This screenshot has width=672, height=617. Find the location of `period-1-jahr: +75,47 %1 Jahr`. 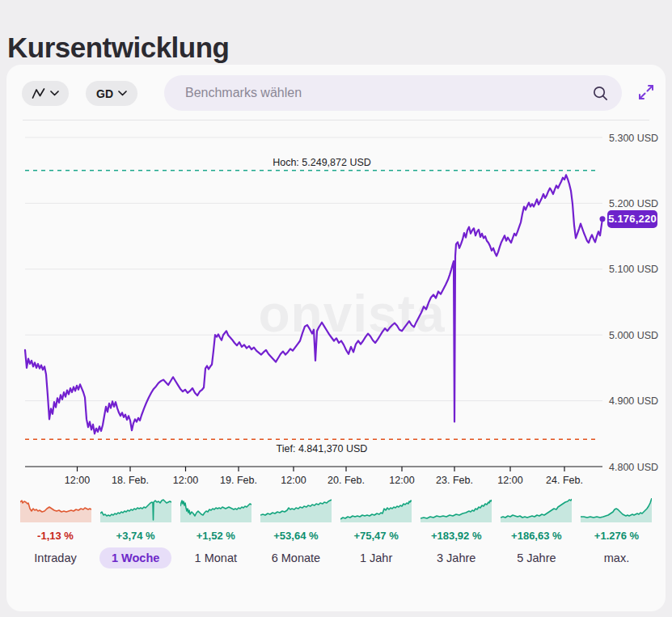

period-1-jahr: +75,47 %1 Jahr is located at coordinates (377, 534).